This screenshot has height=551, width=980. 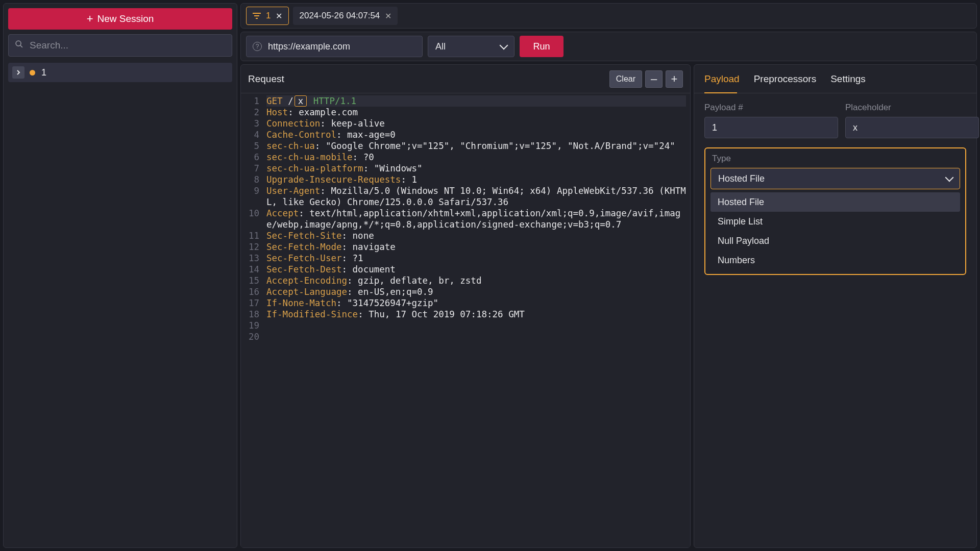 What do you see at coordinates (476, 168) in the screenshot?
I see `code-line: sec-ch-ua-platform: "Windows"` at bounding box center [476, 168].